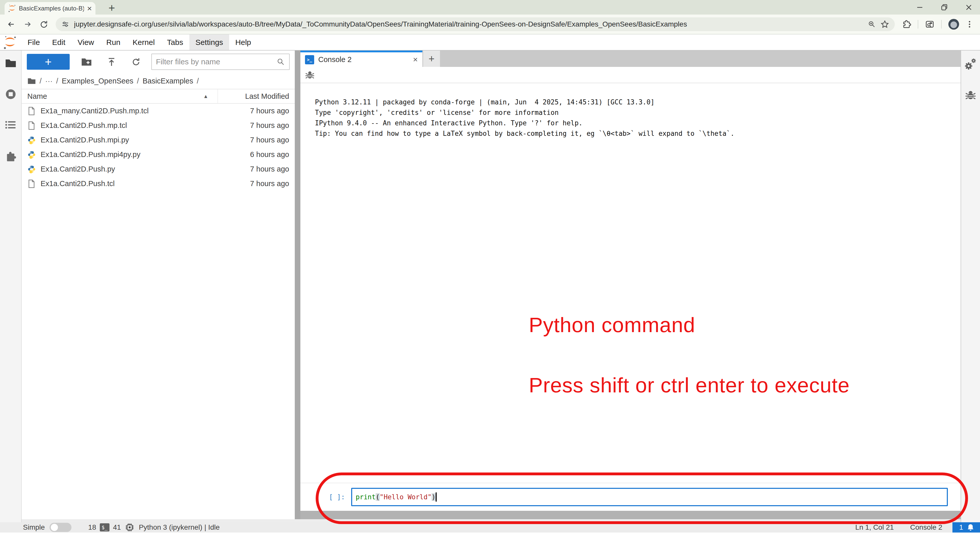  I want to click on status-bar: Simple 18 $_ 41 Python 3 (ipykernel) | I…, so click(490, 527).